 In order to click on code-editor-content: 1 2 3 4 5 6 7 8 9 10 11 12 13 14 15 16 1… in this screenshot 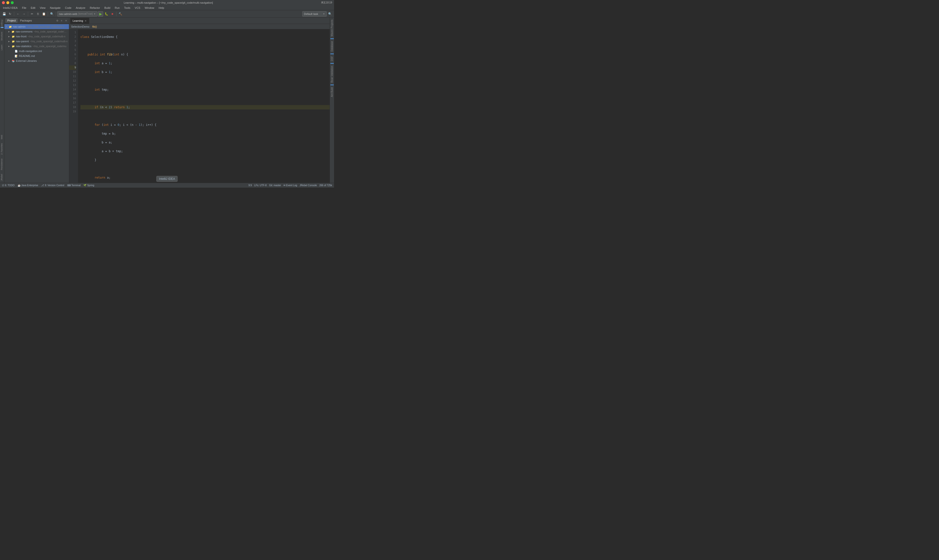, I will do `click(199, 106)`.